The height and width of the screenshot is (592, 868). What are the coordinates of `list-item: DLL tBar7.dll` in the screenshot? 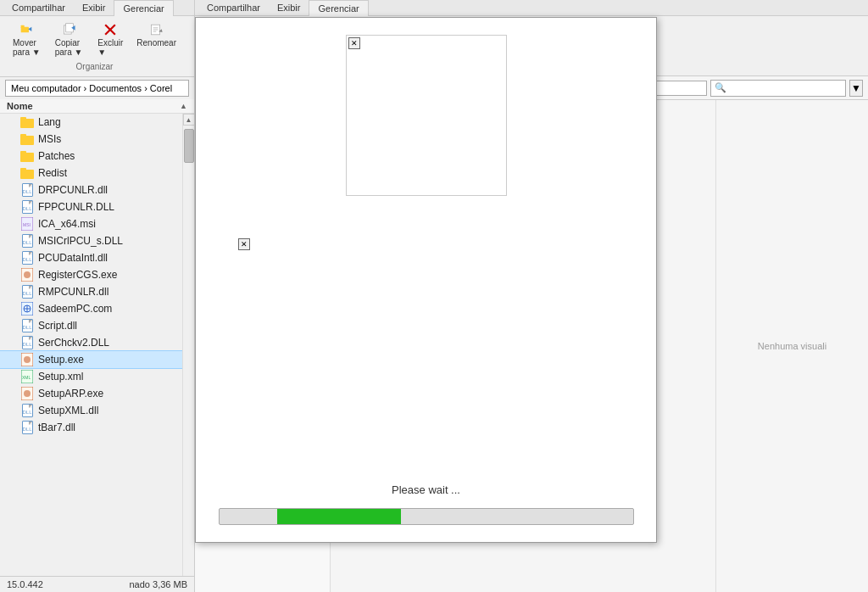 It's located at (92, 427).